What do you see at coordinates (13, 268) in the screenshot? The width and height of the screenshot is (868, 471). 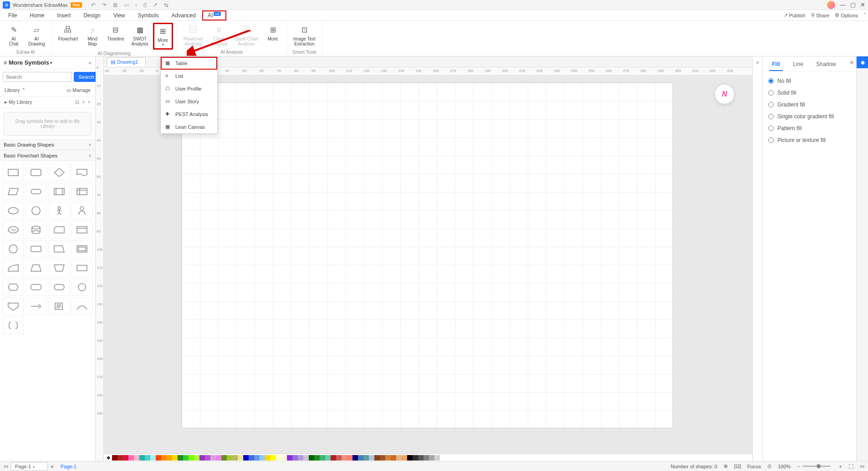 I see `shape-arc` at bounding box center [13, 268].